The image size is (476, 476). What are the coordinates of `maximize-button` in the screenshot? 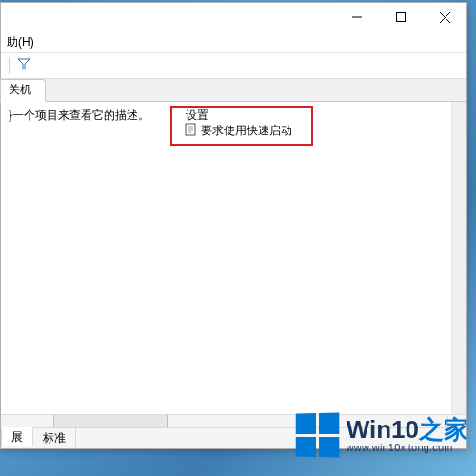 It's located at (401, 17).